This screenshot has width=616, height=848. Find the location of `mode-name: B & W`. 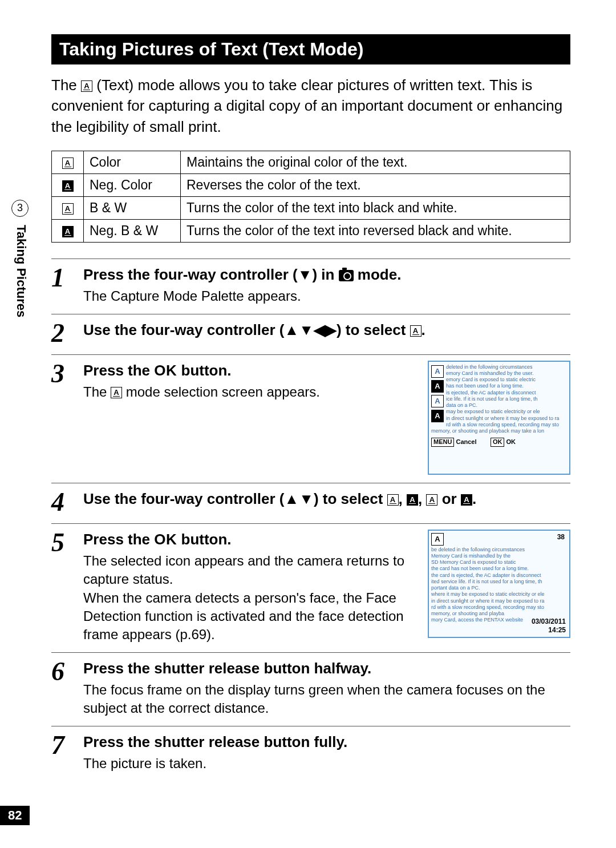

mode-name: B & W is located at coordinates (132, 208).